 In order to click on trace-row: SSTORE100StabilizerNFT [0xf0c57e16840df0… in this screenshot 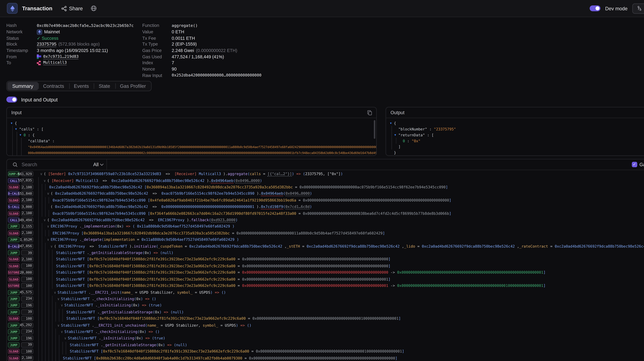, I will do `click(326, 286)`.